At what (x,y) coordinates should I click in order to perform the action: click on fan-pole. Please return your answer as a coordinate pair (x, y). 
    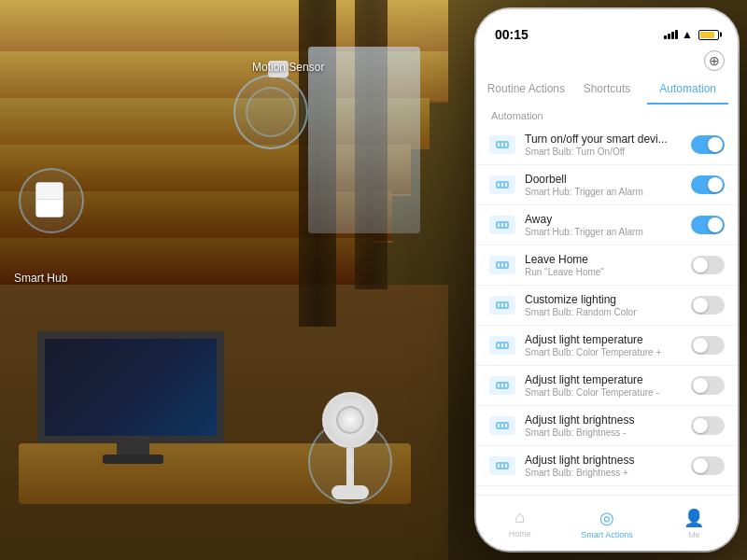
    Looking at the image, I should click on (350, 467).